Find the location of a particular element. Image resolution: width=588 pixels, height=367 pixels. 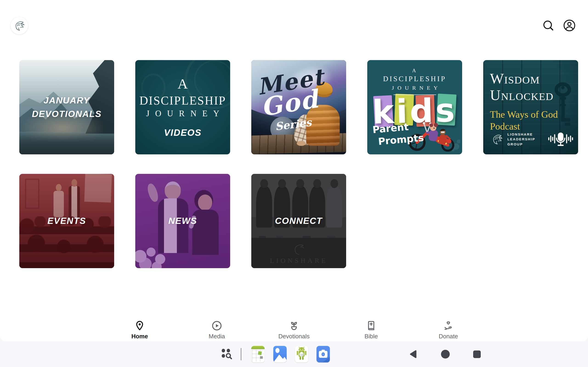

card-subtitle: The Ways of God Podcast is located at coordinates (527, 120).